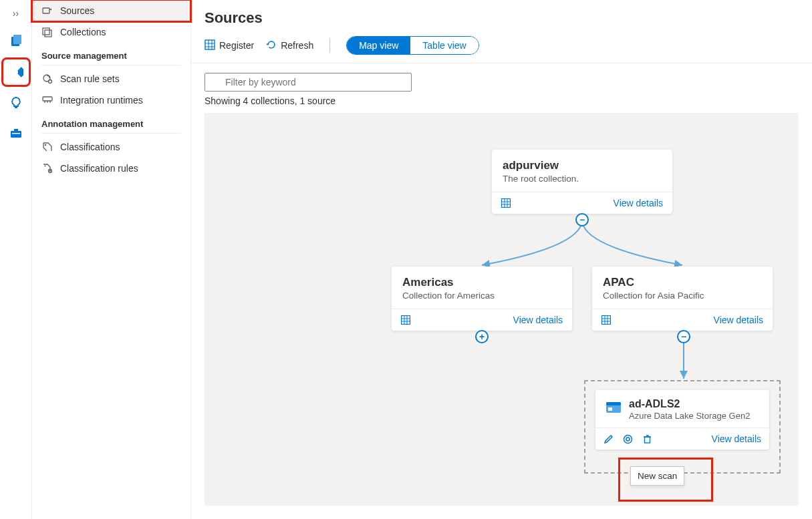 The image size is (812, 519). Describe the element at coordinates (111, 100) in the screenshot. I see `sidebar-item-integration-runtimes: Integration runtimes` at that location.